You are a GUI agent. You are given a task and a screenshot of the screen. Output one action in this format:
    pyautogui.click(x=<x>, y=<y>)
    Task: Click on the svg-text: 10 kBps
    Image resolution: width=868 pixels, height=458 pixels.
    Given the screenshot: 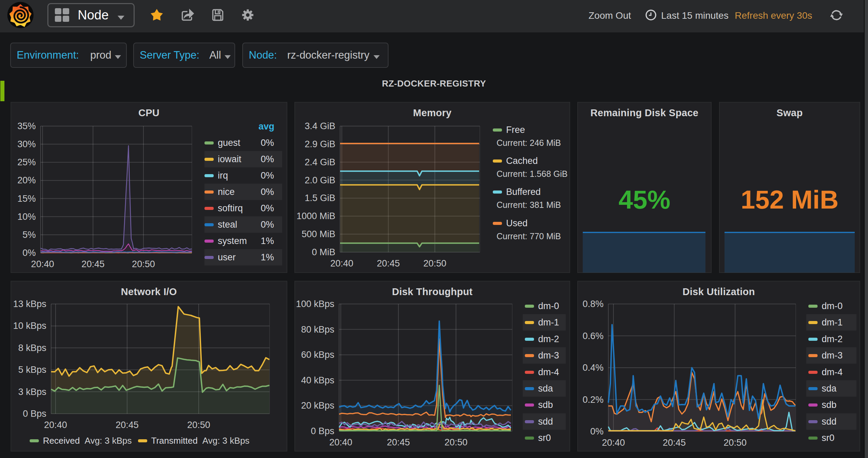 What is the action you would take?
    pyautogui.click(x=30, y=326)
    